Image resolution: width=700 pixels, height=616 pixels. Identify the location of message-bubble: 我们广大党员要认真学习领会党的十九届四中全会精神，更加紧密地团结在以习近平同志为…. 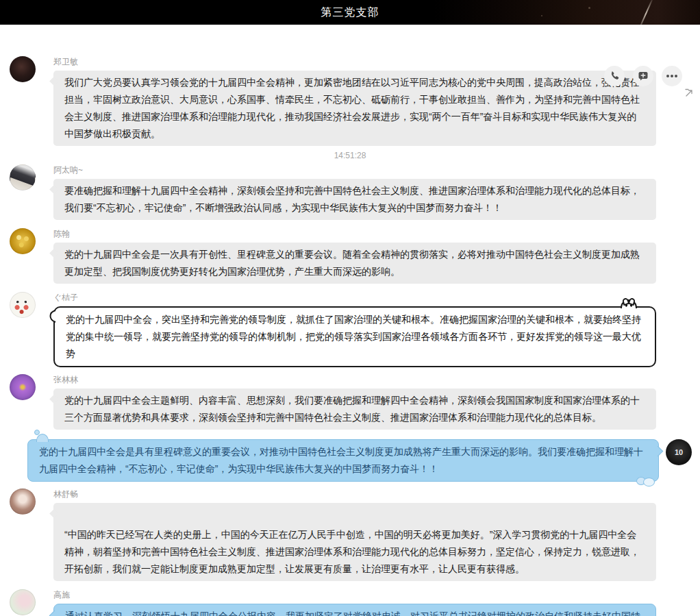
(355, 108).